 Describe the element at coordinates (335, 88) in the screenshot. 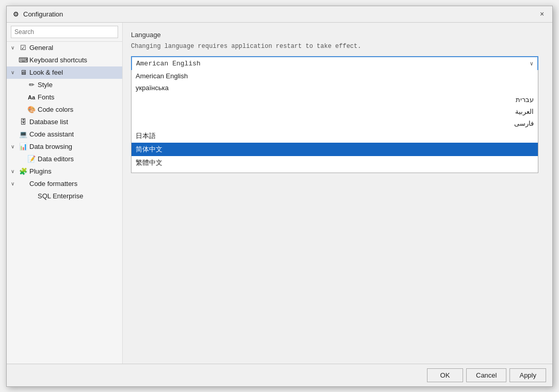

I see `lang-ukrainian: украïнська` at that location.